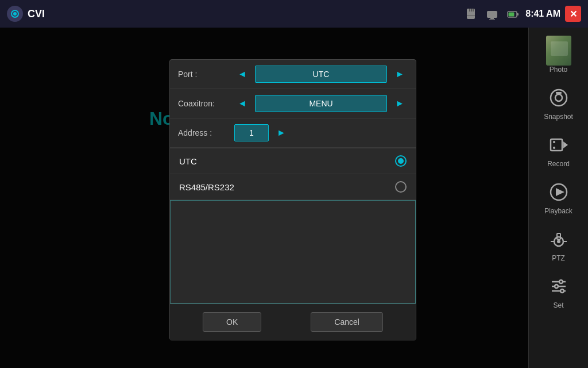 This screenshot has width=588, height=368. What do you see at coordinates (15, 14) in the screenshot?
I see `app-icon` at bounding box center [15, 14].